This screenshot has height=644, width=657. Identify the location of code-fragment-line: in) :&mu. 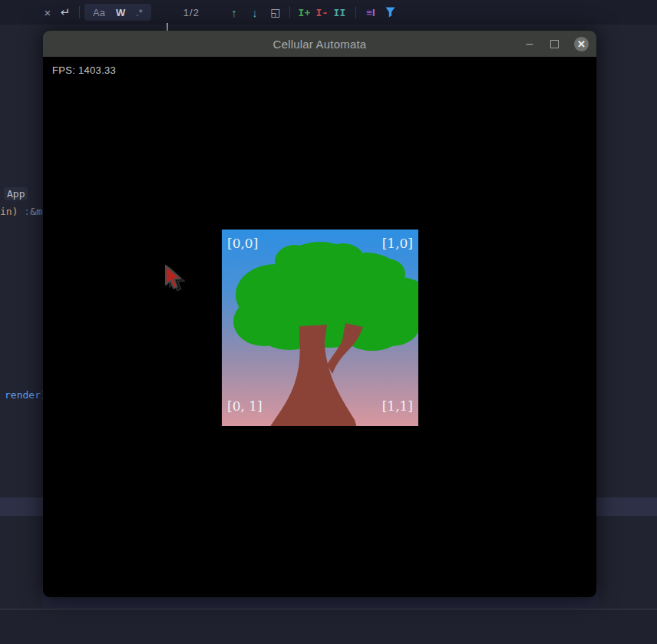
(25, 212).